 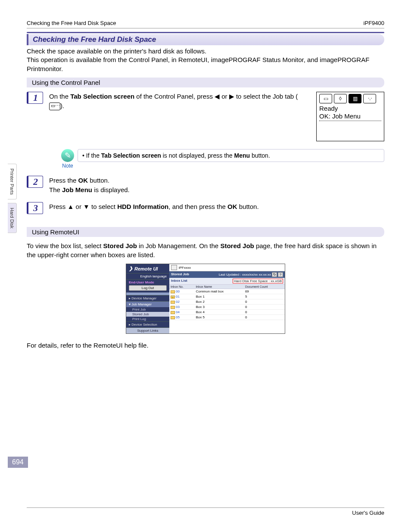 What do you see at coordinates (245, 275) in the screenshot?
I see `last-updated: Last Updated : xxxx/xx/xx xx:xx:xx` at bounding box center [245, 275].